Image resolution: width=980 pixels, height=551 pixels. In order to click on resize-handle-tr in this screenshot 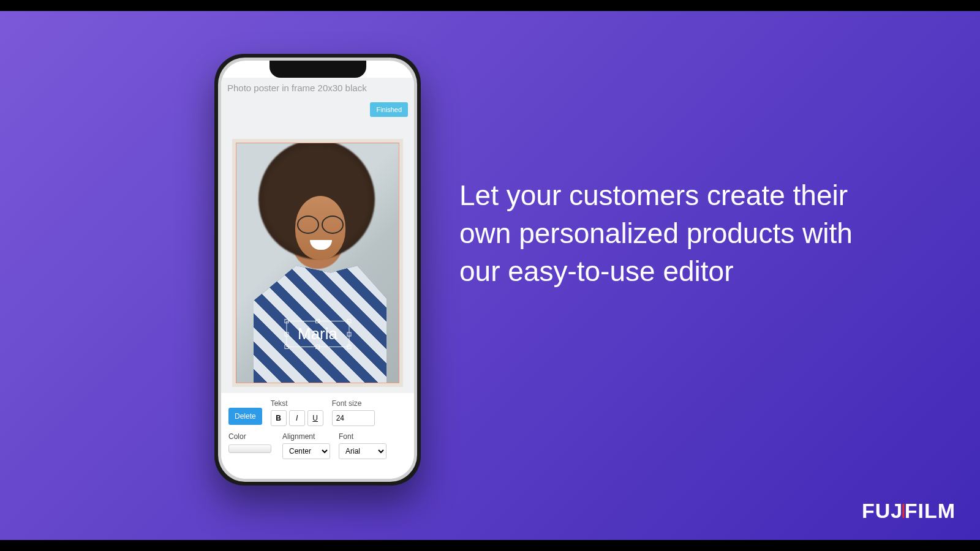, I will do `click(349, 321)`.